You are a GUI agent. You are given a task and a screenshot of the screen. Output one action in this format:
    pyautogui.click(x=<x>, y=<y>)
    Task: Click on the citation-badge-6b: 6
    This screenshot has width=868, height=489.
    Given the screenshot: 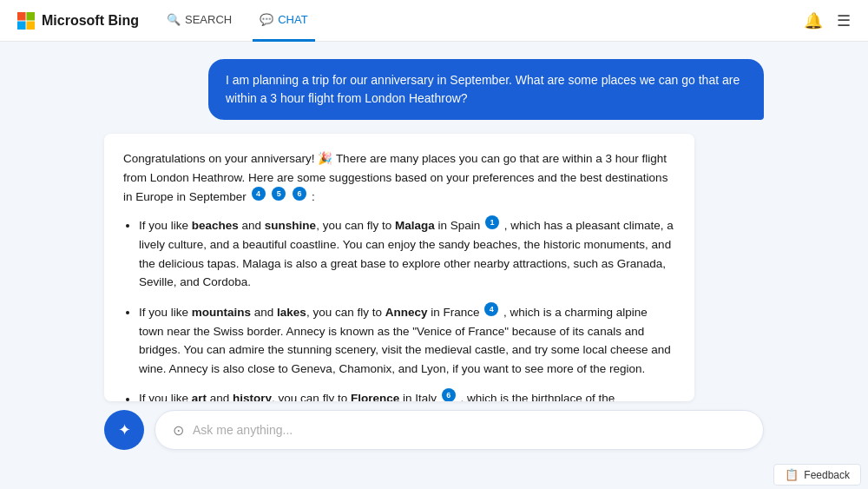 What is the action you would take?
    pyautogui.click(x=449, y=394)
    